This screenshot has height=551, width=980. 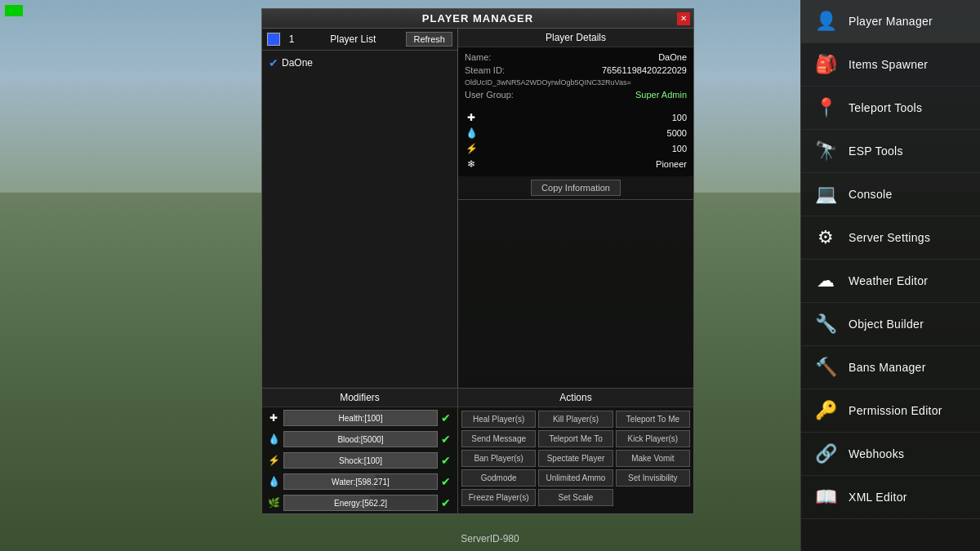 I want to click on mod-bar-text-1: Blood:[5000], so click(x=361, y=439).